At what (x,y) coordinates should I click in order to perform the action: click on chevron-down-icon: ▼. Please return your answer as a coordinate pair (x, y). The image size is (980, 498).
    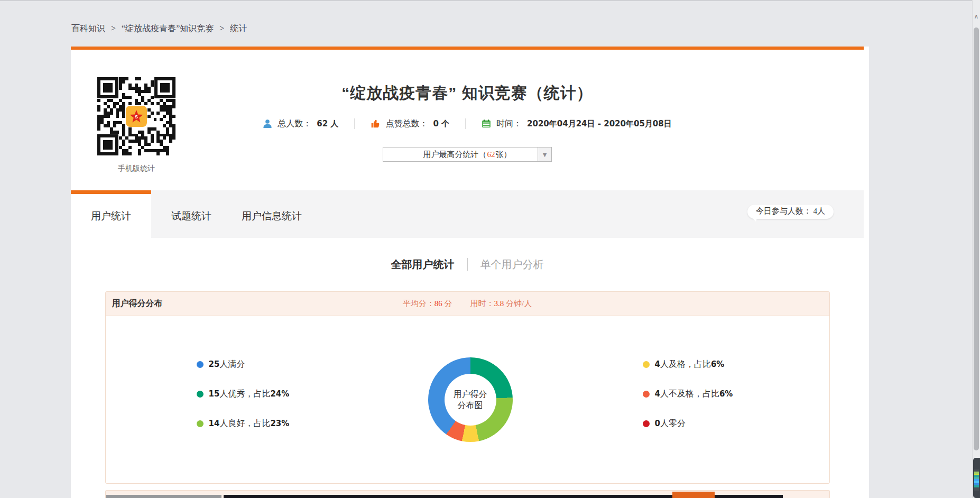
    Looking at the image, I should click on (544, 154).